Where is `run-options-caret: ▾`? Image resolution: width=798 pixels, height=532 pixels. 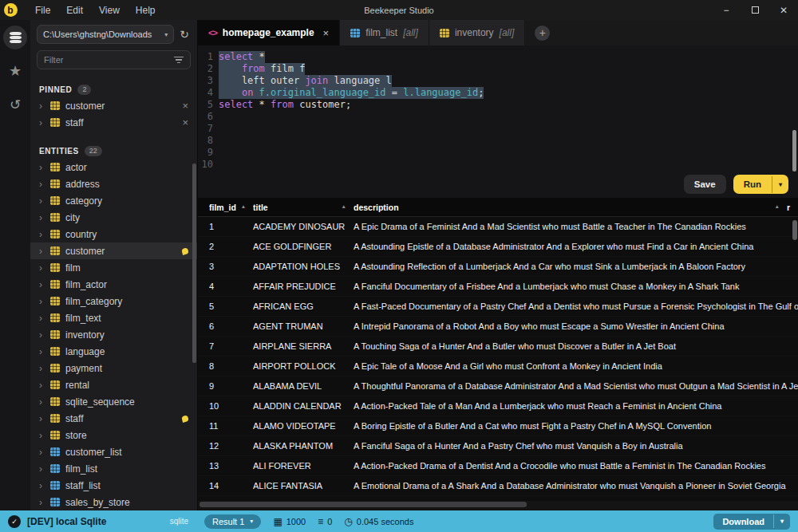 run-options-caret: ▾ is located at coordinates (780, 185).